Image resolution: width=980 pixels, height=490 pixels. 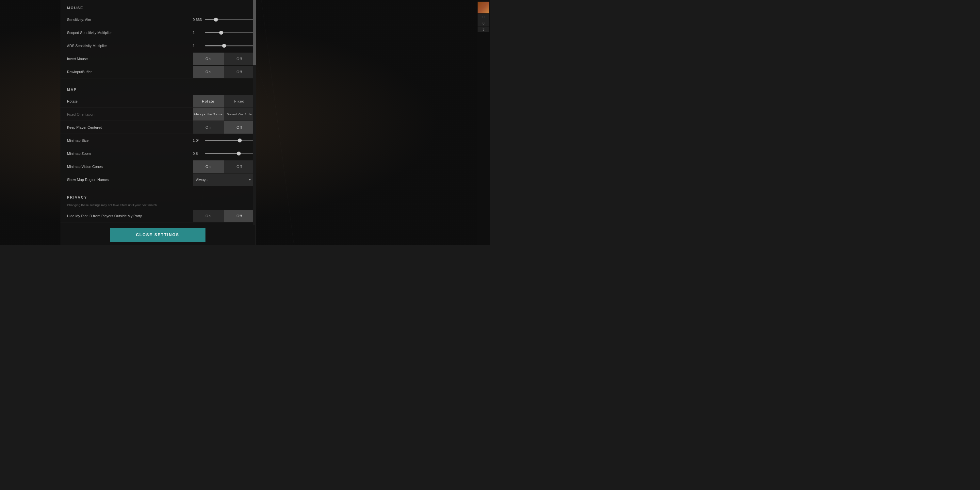 I want to click on show-map-region-names-value: Always, so click(x=222, y=180).